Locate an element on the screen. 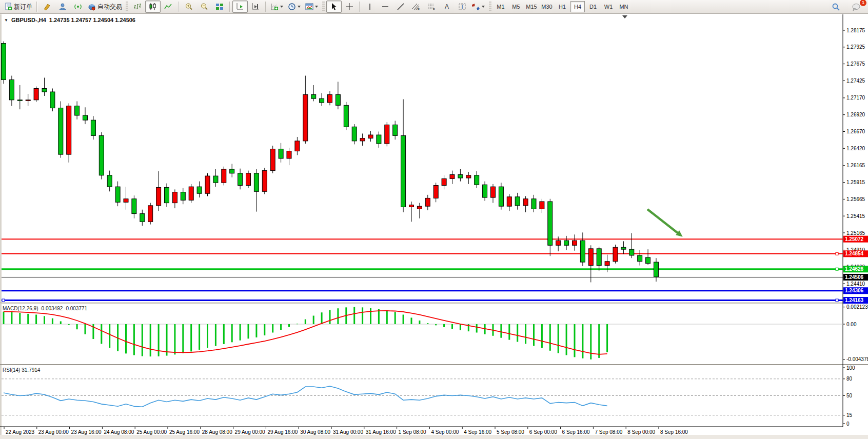  new-order-button: 新订单 is located at coordinates (18, 7).